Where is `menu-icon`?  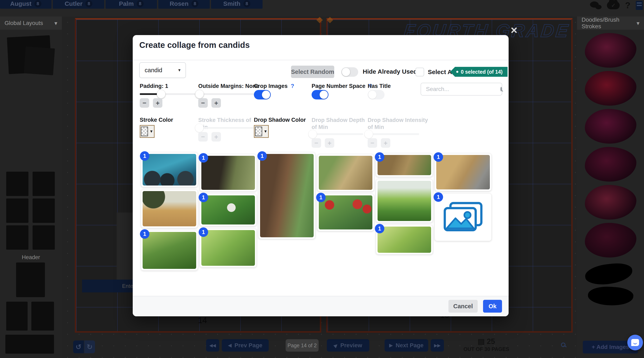
menu-icon is located at coordinates (639, 6).